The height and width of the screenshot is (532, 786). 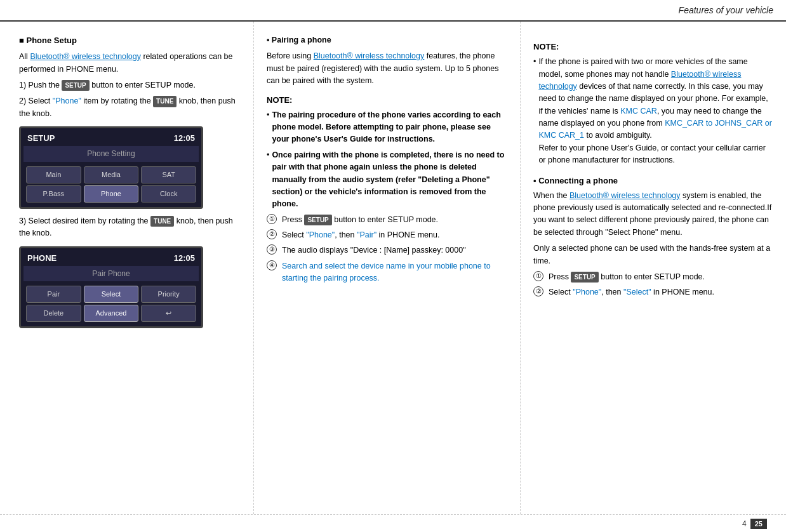 What do you see at coordinates (387, 250) in the screenshot?
I see `step-circle-3: ③ The audio displays "Device : [Name] pa…` at bounding box center [387, 250].